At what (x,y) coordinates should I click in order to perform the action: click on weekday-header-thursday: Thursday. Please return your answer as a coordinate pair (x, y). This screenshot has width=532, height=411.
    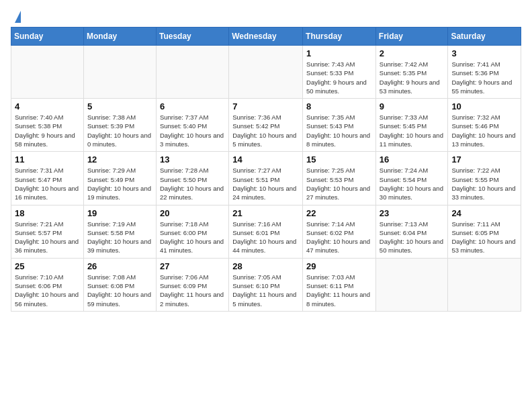
    Looking at the image, I should click on (340, 36).